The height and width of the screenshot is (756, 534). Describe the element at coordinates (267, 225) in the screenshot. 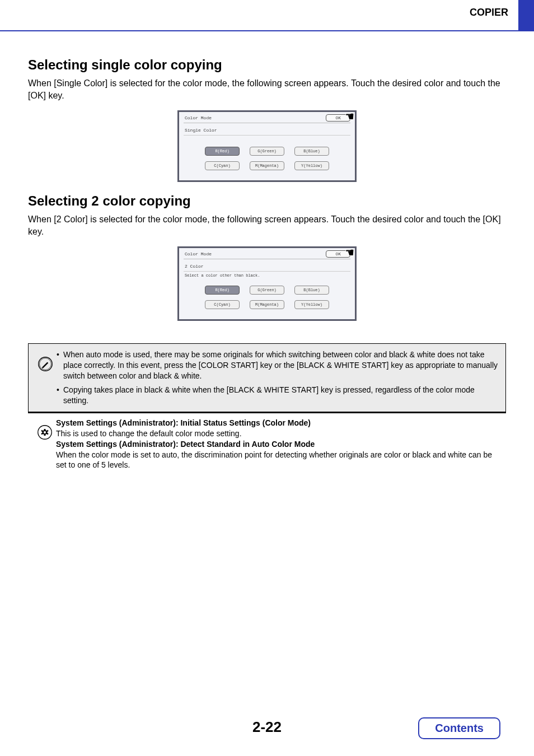

I see `section2-paragraph: When [2 Color] is selected for the color…` at that location.